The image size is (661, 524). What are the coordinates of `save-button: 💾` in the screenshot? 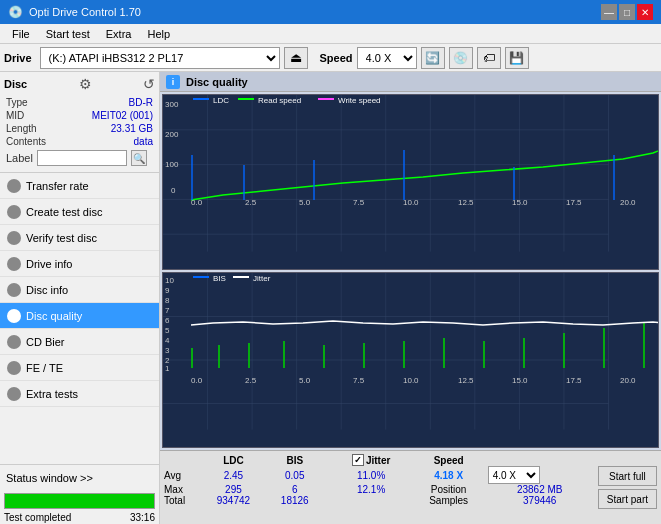 It's located at (517, 58).